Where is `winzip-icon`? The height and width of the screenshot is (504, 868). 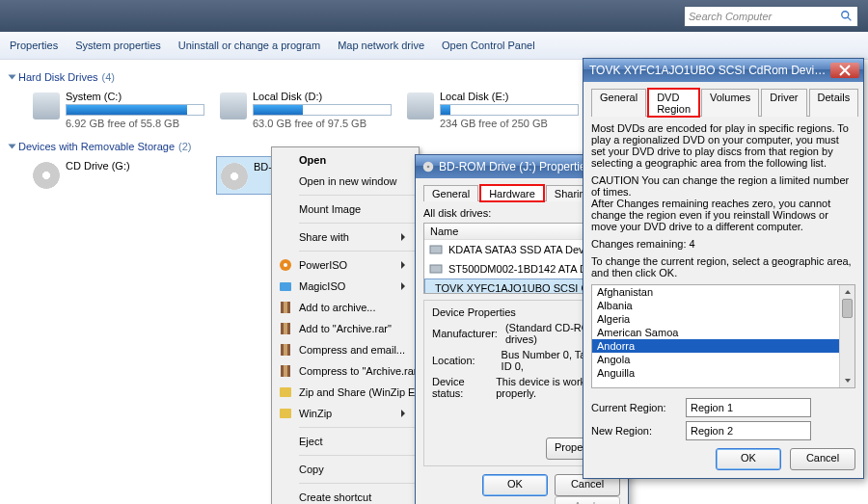 winzip-icon is located at coordinates (285, 392).